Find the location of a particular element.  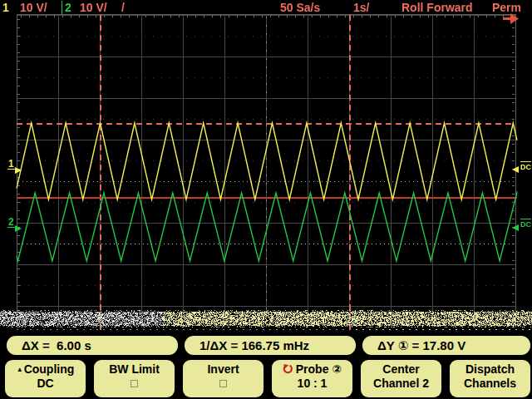

ch1-ground-arrow-icon is located at coordinates (18, 170).